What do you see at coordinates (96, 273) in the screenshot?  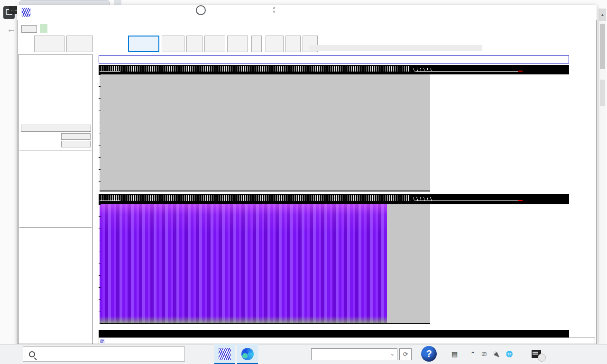 I see `bottom-plot-ylabel` at bounding box center [96, 273].